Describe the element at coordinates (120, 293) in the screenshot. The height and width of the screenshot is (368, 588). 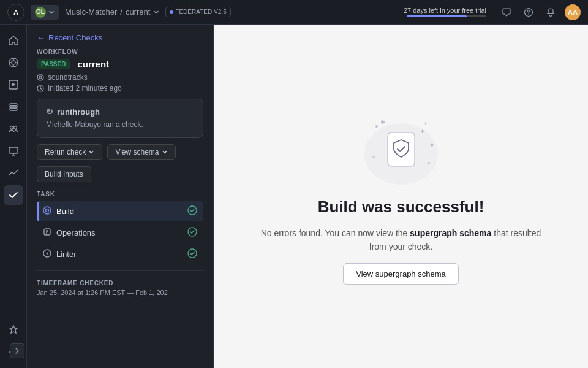
I see `timeframe-value: Jan 25, 2024 at 1:26 PM EST — Feb 1, 202` at that location.